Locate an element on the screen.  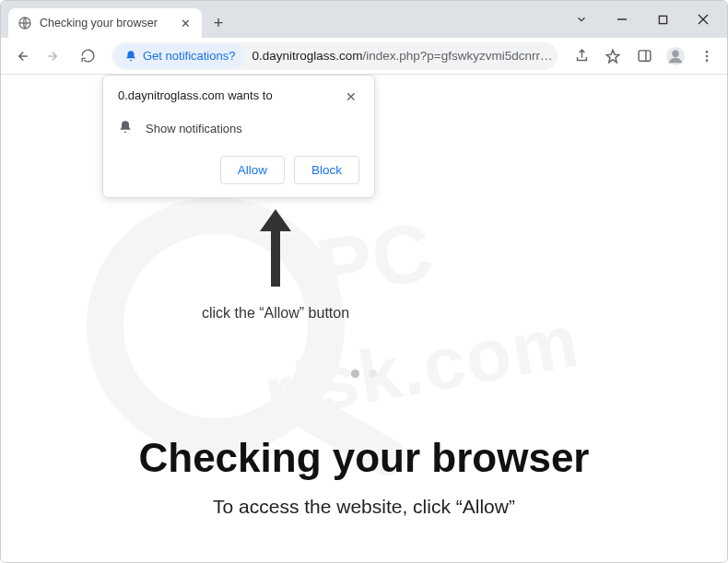
bookmark-icon is located at coordinates (613, 56).